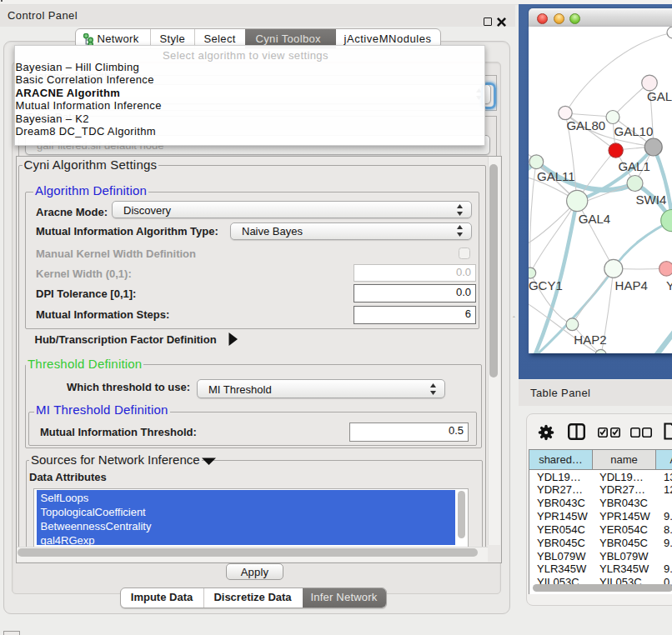 This screenshot has height=635, width=672. Describe the element at coordinates (669, 285) in the screenshot. I see `svg-text: YJ` at that location.